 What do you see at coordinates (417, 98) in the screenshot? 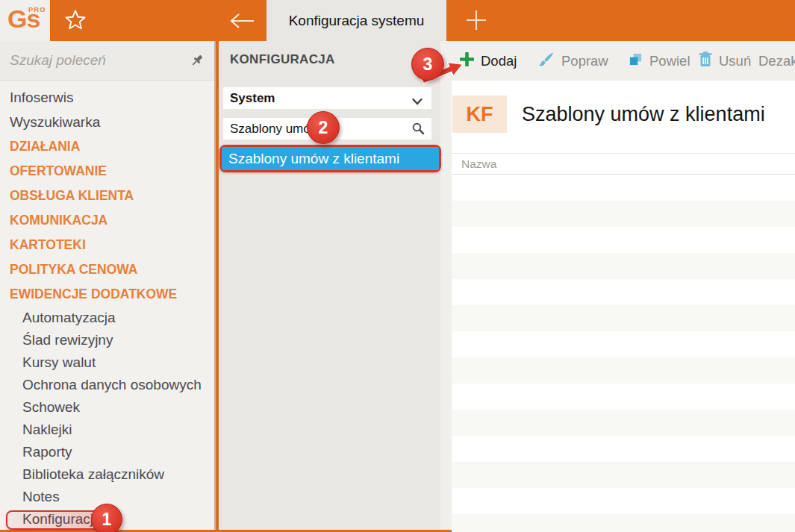
I see `chevron-down-icon` at bounding box center [417, 98].